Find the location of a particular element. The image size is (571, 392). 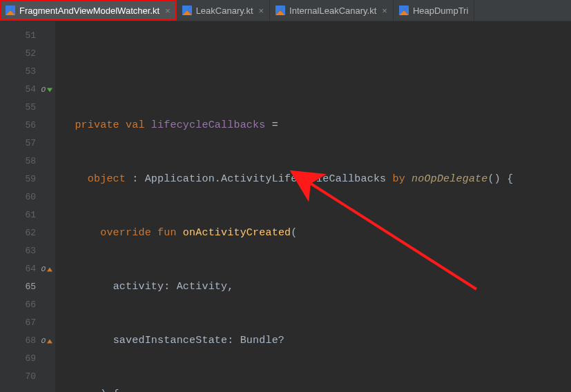

code-line: private val lifecycleCallbacks = is located at coordinates (291, 126).